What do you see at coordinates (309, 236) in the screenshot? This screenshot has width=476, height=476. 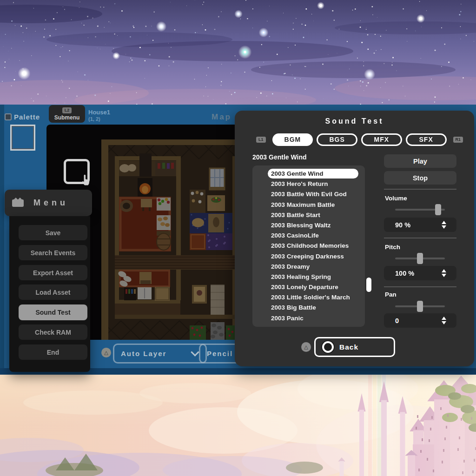 I see `track-item: 2003 CasinoLife` at bounding box center [309, 236].